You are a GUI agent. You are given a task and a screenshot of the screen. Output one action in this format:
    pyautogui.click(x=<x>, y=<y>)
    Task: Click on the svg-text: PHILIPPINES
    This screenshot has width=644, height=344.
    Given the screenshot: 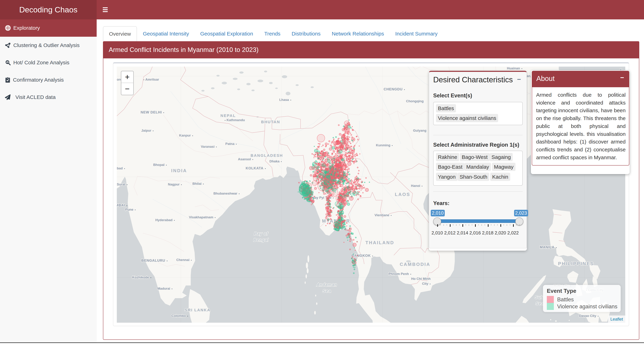 What is the action you would take?
    pyautogui.click(x=576, y=264)
    